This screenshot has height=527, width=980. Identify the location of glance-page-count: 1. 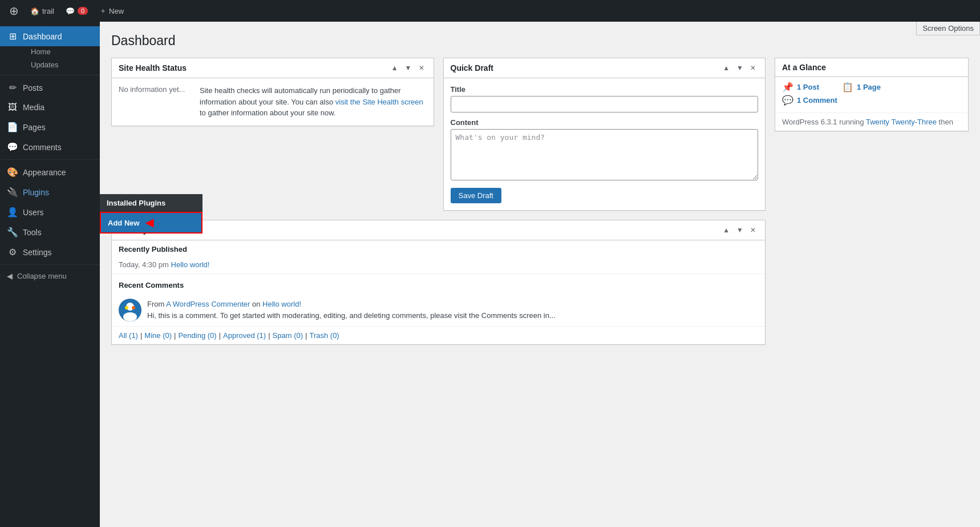
(859, 87).